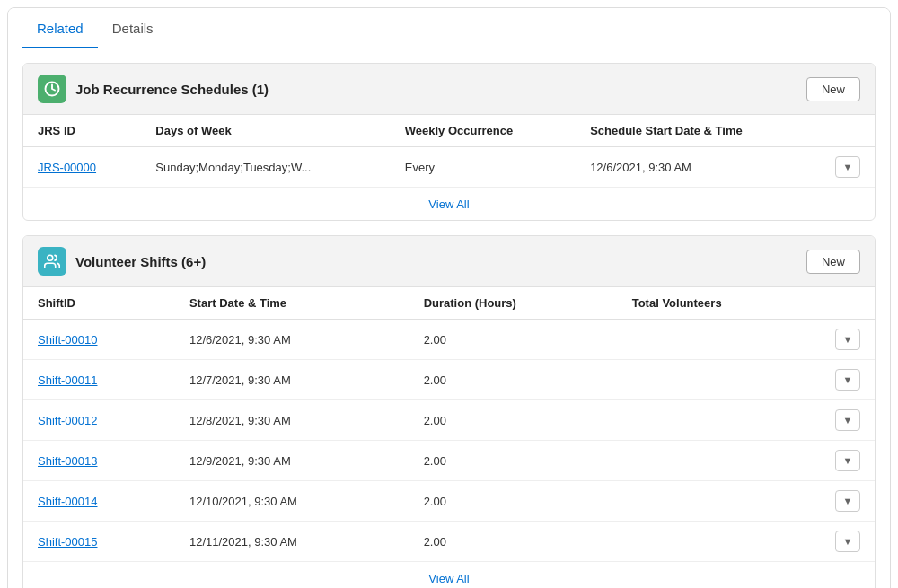 The height and width of the screenshot is (588, 898). I want to click on volunteer-new-button: New, so click(833, 262).